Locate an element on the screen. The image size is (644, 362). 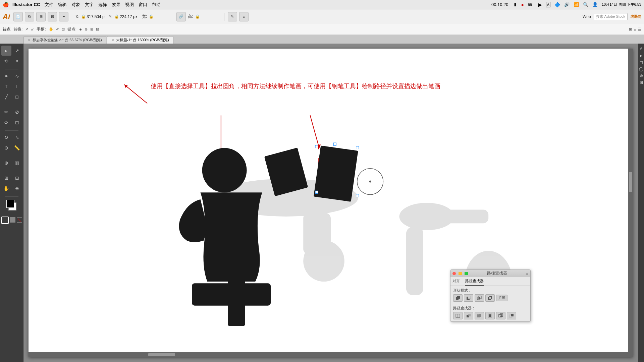
handle-bl is located at coordinates (317, 192).